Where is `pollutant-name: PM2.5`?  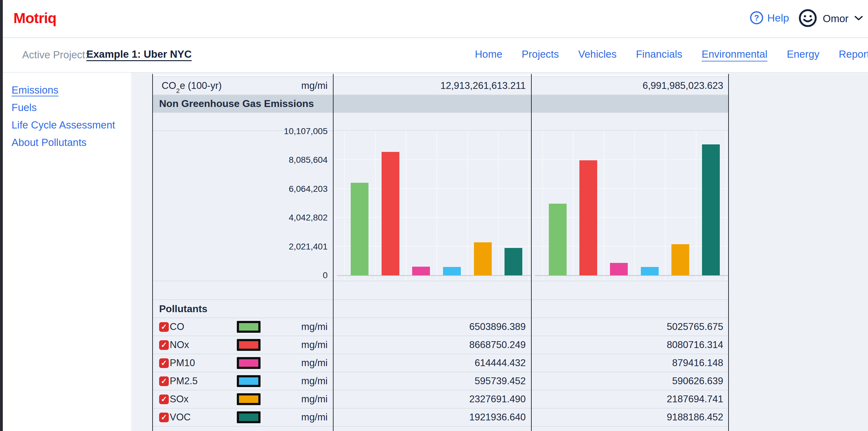 pollutant-name: PM2.5 is located at coordinates (184, 381).